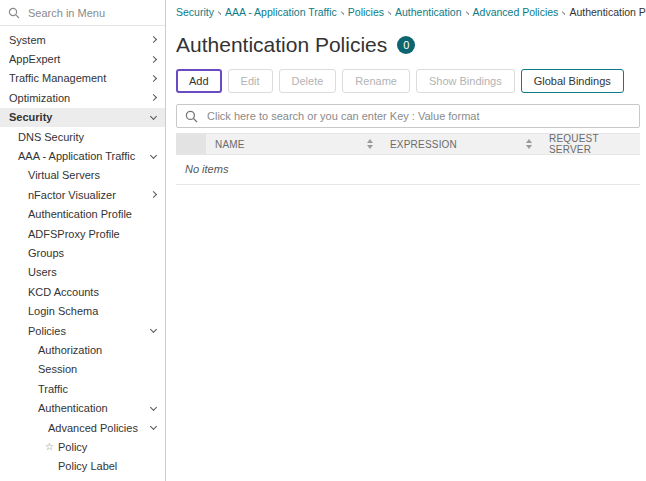  What do you see at coordinates (86, 195) in the screenshot?
I see `sidebar-item-label: nFactor Visualizer` at bounding box center [86, 195].